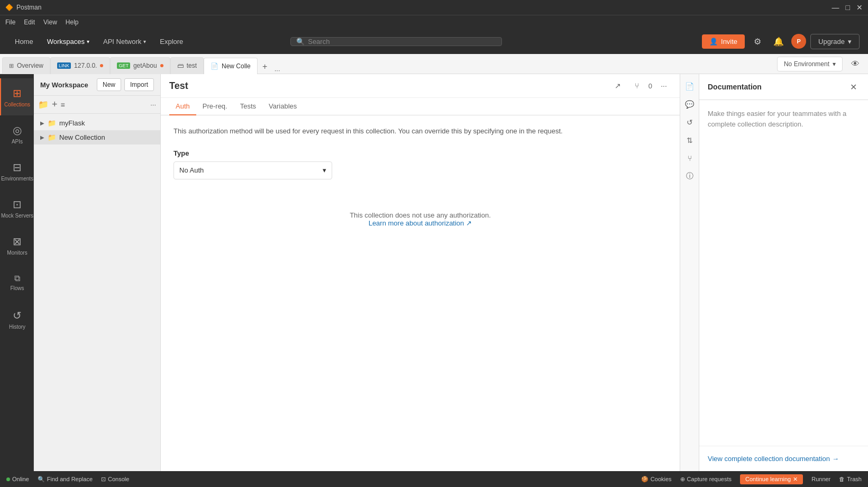 The width and height of the screenshot is (868, 487). I want to click on sidebar-item-apis: ◎ APIs, so click(17, 134).